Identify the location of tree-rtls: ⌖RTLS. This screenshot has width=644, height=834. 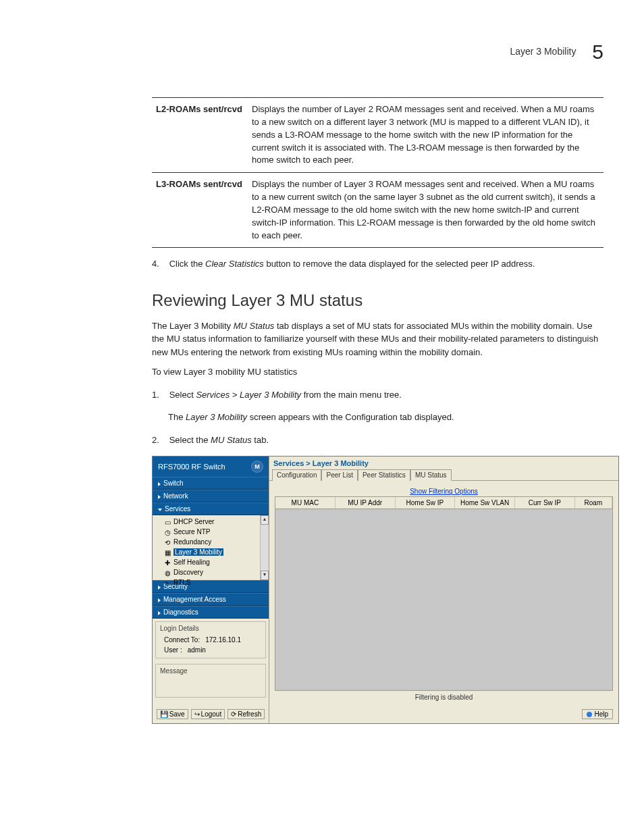
(211, 582).